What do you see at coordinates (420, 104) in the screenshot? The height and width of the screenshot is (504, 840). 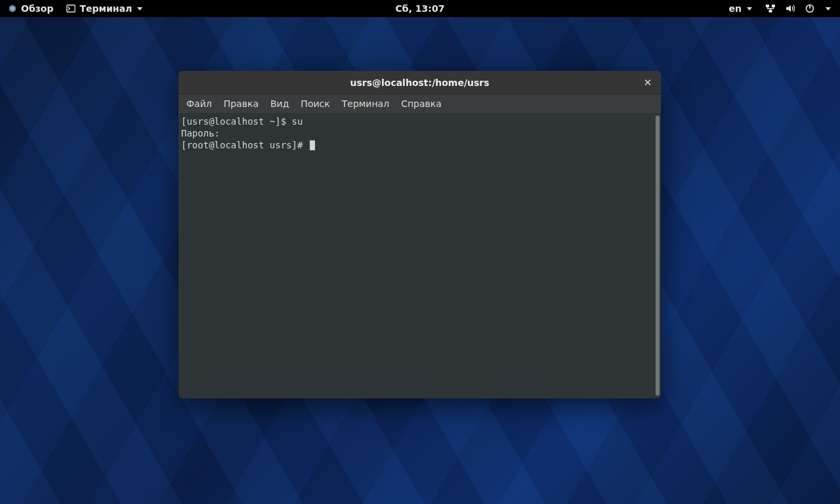 I see `menubar: Файл Правка Вид Поиск Терминал Справка` at bounding box center [420, 104].